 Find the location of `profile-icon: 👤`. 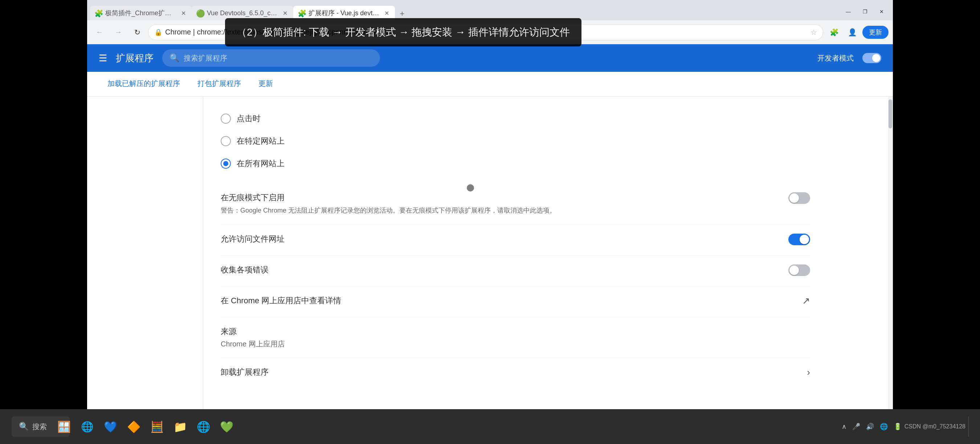

profile-icon: 👤 is located at coordinates (852, 32).